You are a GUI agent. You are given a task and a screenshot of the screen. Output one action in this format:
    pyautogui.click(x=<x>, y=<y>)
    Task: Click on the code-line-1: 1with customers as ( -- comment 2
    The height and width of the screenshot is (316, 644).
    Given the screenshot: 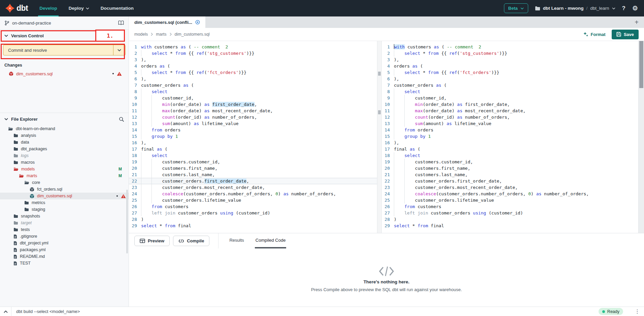 What is the action you would take?
    pyautogui.click(x=255, y=47)
    